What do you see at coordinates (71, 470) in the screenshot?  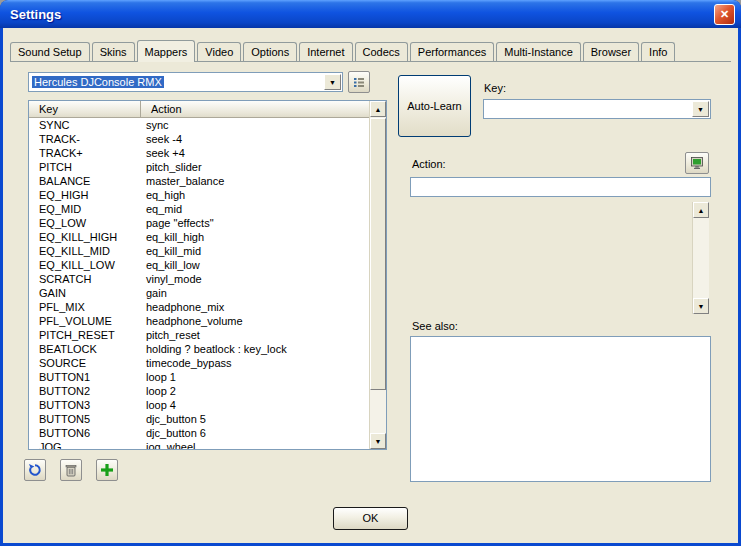 I see `delete-mapping-button` at bounding box center [71, 470].